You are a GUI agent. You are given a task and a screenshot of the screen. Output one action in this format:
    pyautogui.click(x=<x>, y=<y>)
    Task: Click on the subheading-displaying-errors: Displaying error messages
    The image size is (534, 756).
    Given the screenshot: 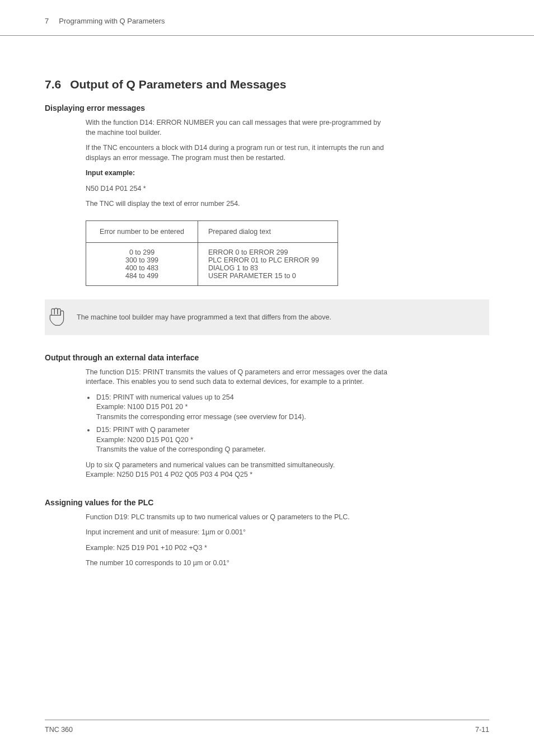 What is the action you would take?
    pyautogui.click(x=267, y=108)
    